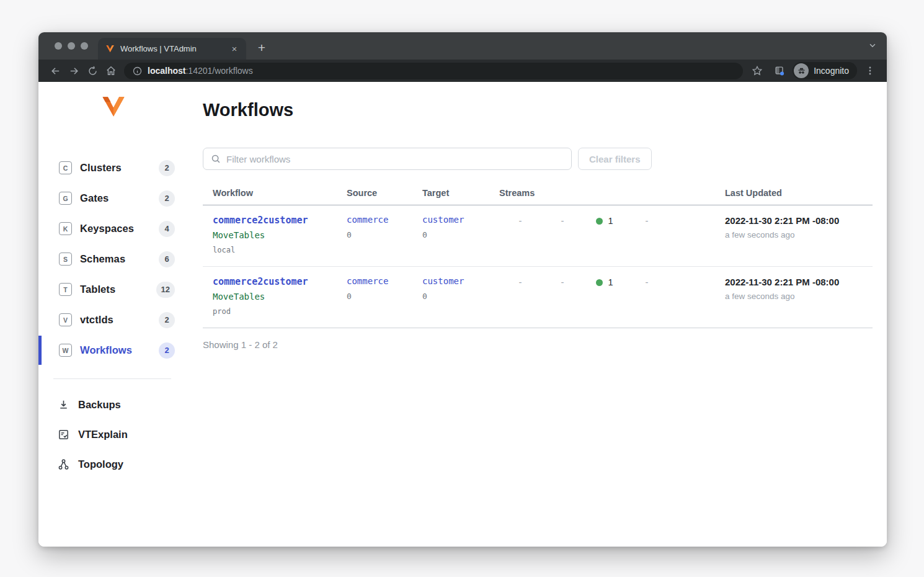 Image resolution: width=924 pixels, height=577 pixels. Describe the element at coordinates (172, 48) in the screenshot. I see `browser-tab: Workflows | VTAdmin ×` at that location.